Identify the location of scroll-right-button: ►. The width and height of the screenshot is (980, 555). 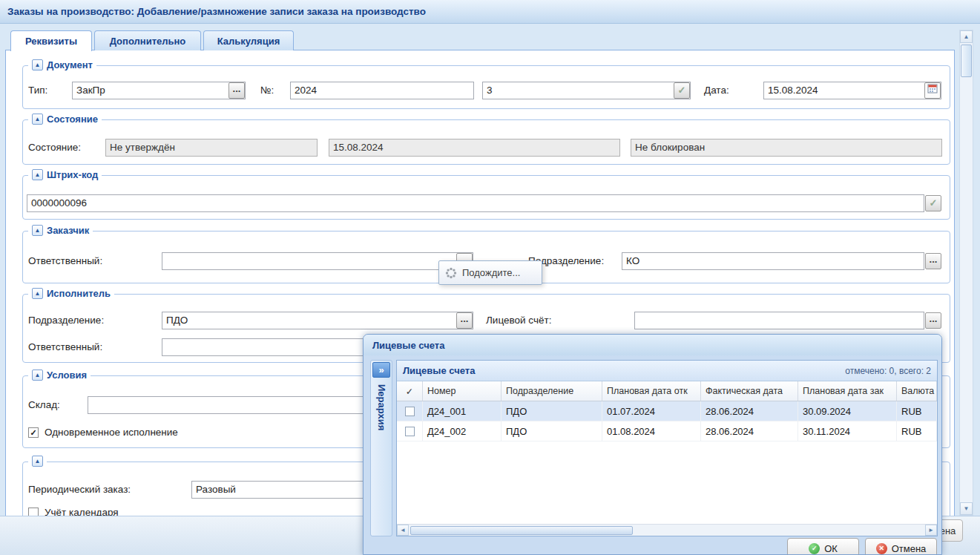
(931, 530).